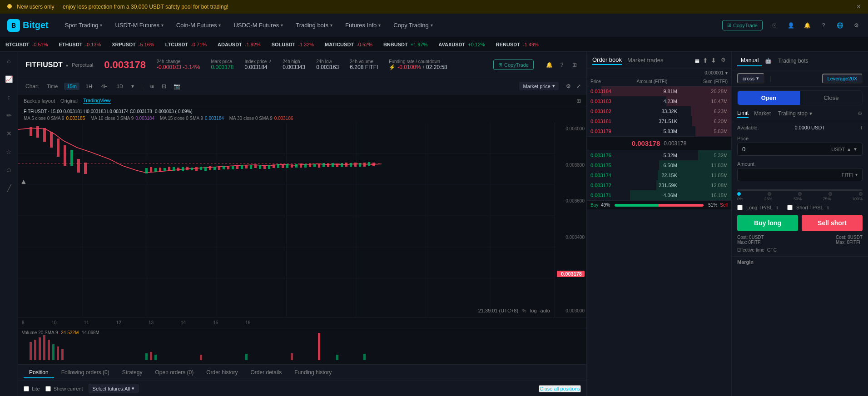 The width and height of the screenshot is (868, 396). I want to click on tab-position: Position, so click(39, 373).